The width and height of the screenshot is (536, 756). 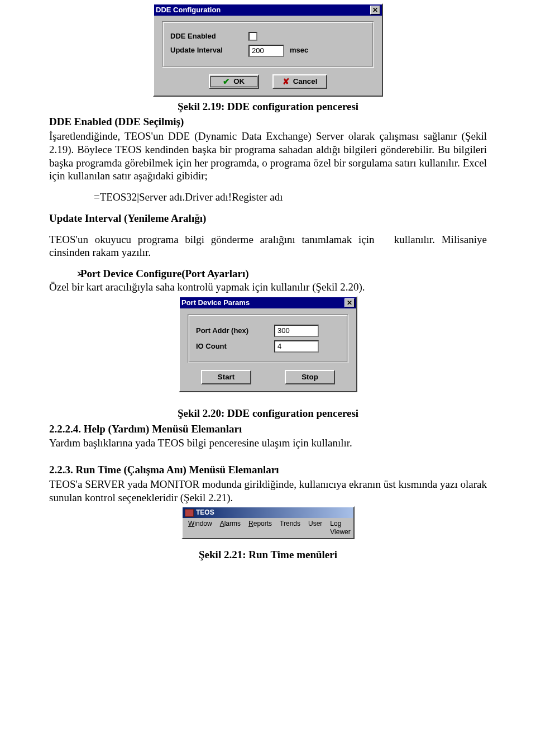 What do you see at coordinates (290, 197) in the screenshot?
I see `excel-formula: =TEOS32|Server adı.Driver adı!Register a…` at bounding box center [290, 197].